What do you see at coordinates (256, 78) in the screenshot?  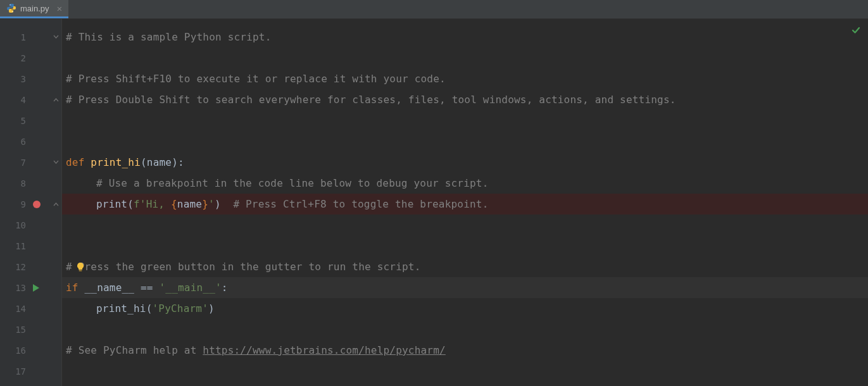 I see `code-token: # Press Shift+F10 to execute it or repla…` at bounding box center [256, 78].